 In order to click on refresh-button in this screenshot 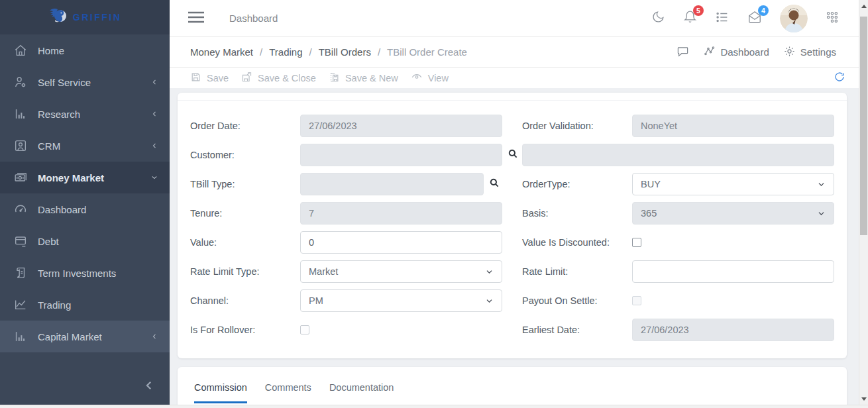, I will do `click(840, 78)`.